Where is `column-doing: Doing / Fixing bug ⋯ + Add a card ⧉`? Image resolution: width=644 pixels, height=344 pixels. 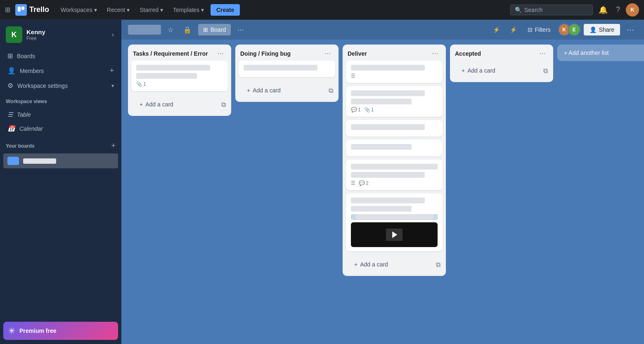 column-doing: Doing / Fixing bug ⋯ + Add a card ⧉ is located at coordinates (287, 73).